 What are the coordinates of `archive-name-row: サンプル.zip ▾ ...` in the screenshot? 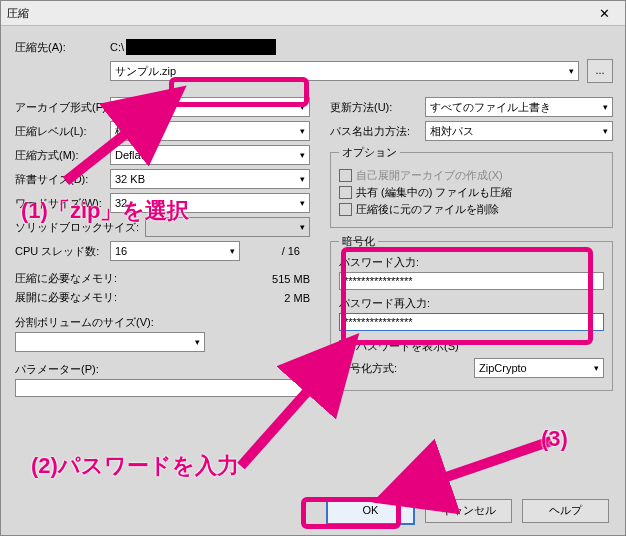 It's located at (314, 71).